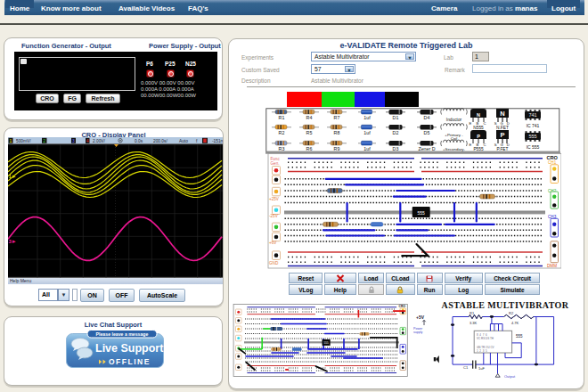 The width and height of the screenshot is (588, 392). Describe the element at coordinates (454, 119) in the screenshot. I see `svg-text: Inductor` at that location.